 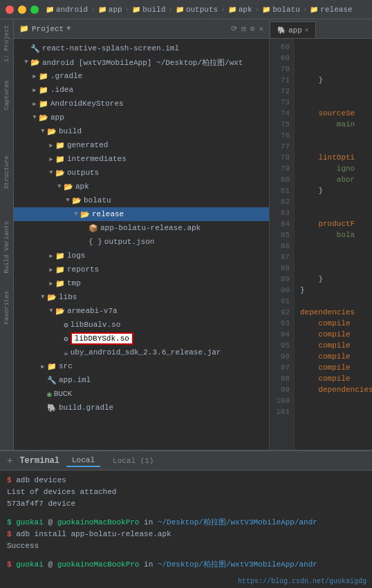 What do you see at coordinates (196, 10) in the screenshot?
I see `breadcrumb-outputs: 📁 outputs` at bounding box center [196, 10].